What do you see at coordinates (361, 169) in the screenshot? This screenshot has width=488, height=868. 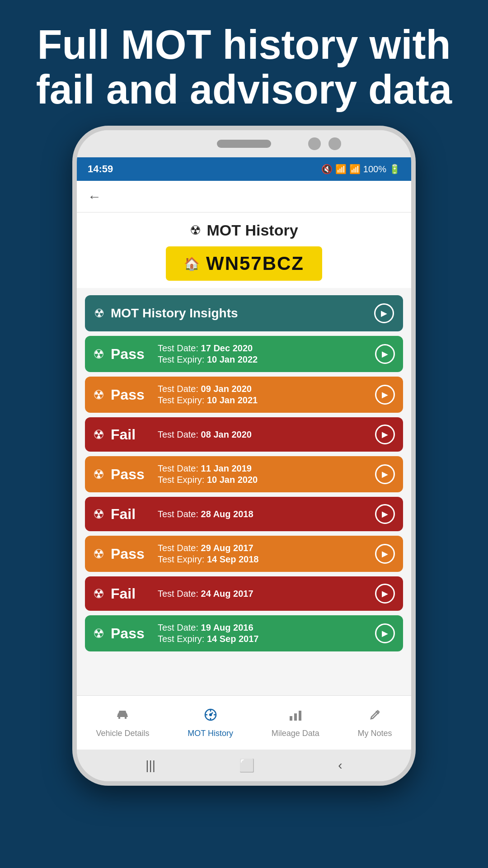 I see `status-icons: 🔇 📶 📶 100% 🔋` at bounding box center [361, 169].